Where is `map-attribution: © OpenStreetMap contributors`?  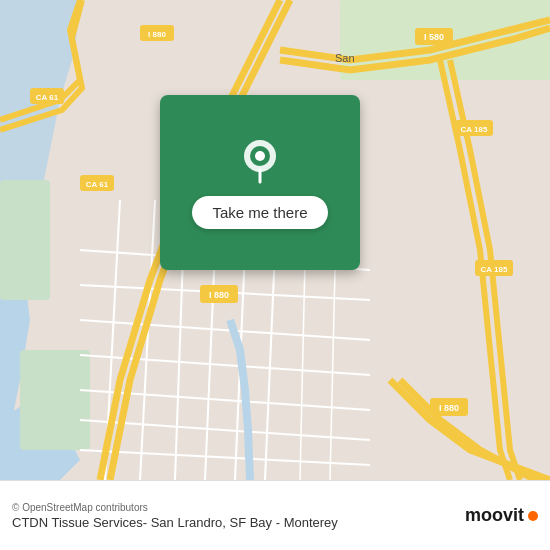 map-attribution: © OpenStreetMap contributors is located at coordinates (175, 508).